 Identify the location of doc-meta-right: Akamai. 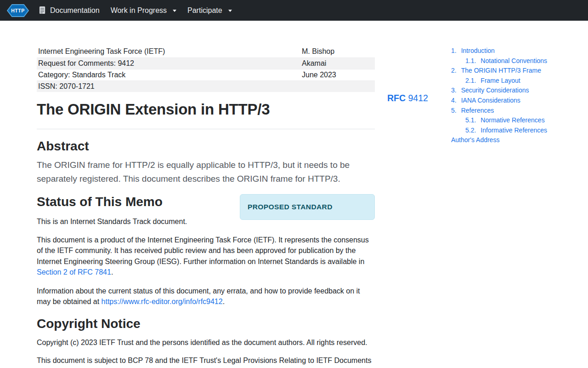
(338, 63).